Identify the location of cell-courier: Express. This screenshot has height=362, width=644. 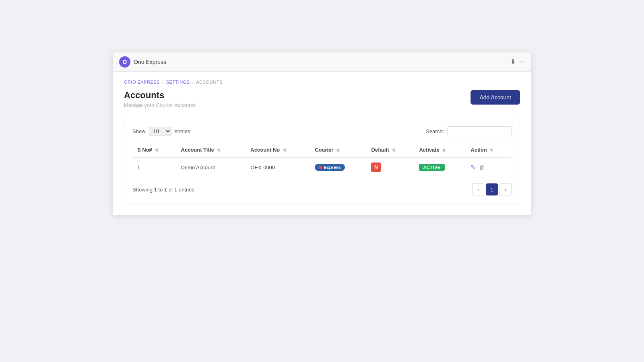
(338, 167).